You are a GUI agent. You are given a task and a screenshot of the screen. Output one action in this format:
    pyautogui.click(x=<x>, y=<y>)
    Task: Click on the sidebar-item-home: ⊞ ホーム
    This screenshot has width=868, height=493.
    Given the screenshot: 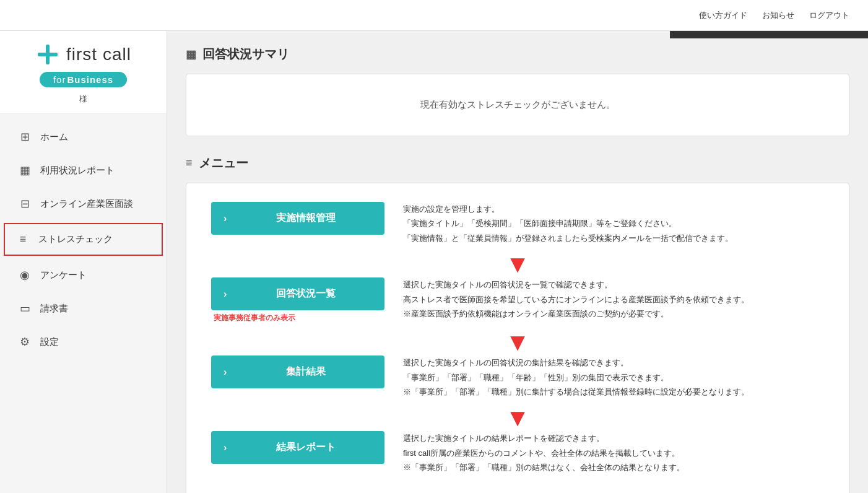 What is the action you would take?
    pyautogui.click(x=83, y=137)
    